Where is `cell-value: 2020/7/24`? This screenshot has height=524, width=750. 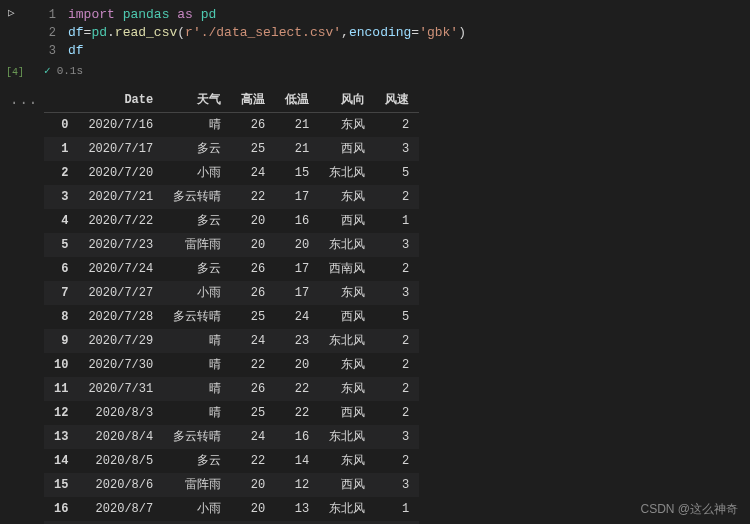
cell-value: 2020/7/24 is located at coordinates (120, 269).